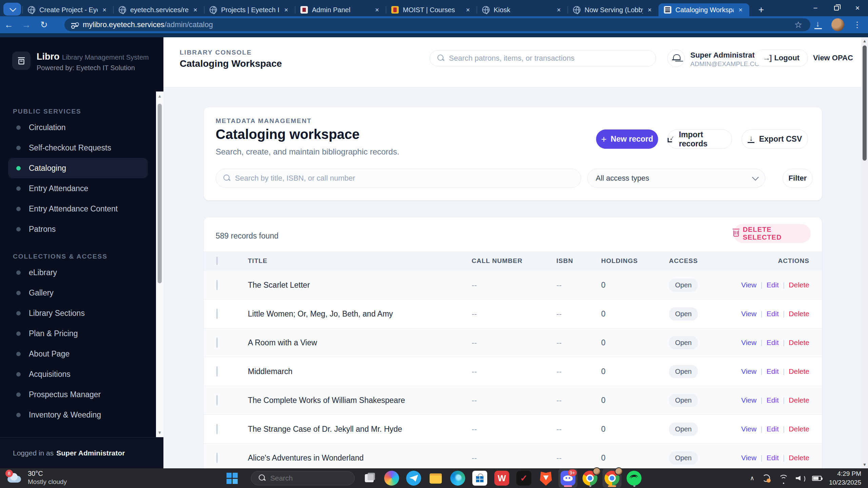  Describe the element at coordinates (37, 478) in the screenshot. I see `weather-widget: 8 30°C Mostly cloudy` at that location.